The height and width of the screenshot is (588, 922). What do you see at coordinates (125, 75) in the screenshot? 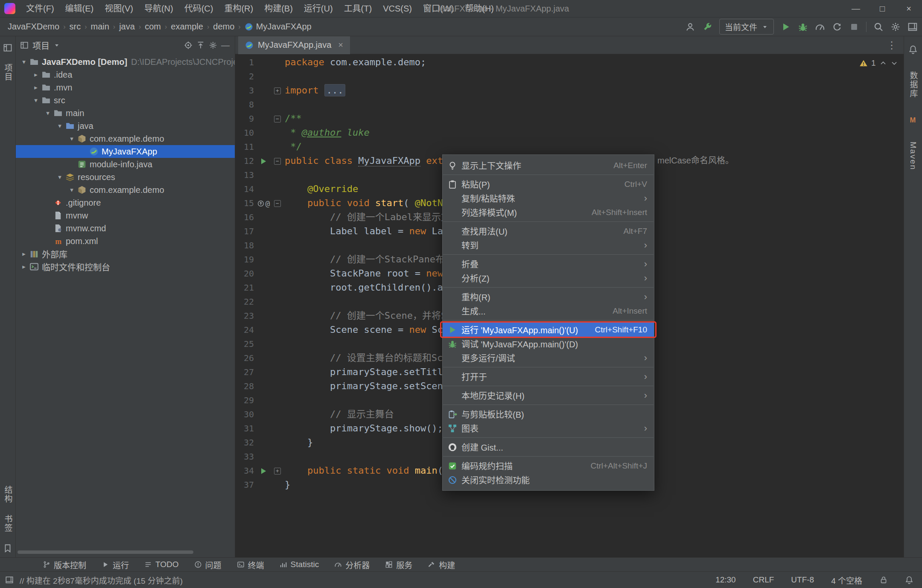
I see `tree-item: ▸.idea` at bounding box center [125, 75].